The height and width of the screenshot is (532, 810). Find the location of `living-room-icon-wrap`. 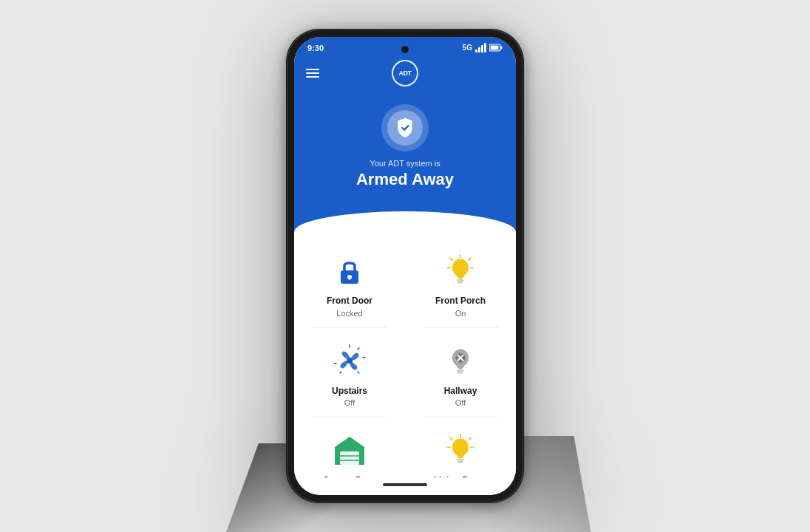

living-room-icon-wrap is located at coordinates (460, 450).